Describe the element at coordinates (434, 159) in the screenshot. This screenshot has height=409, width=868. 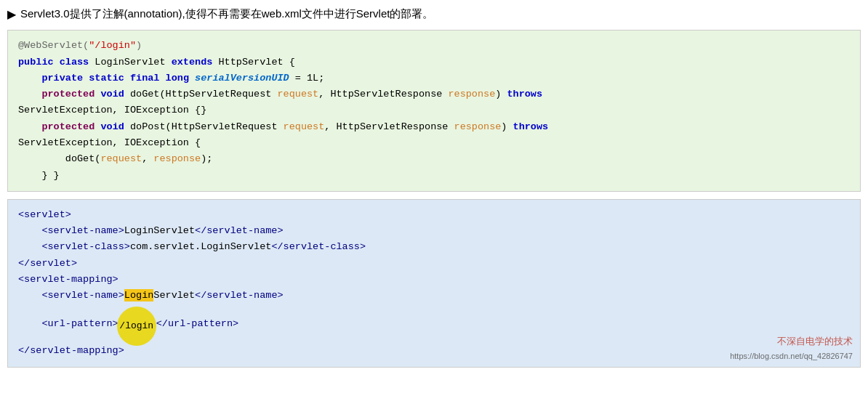
I see `code-line-8: doGet(request, response);` at that location.